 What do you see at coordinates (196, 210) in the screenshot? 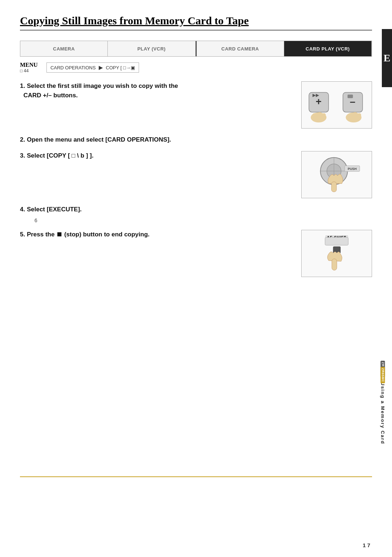
I see `step-4-text: 4. Select [EXECUTE].` at bounding box center [196, 210].